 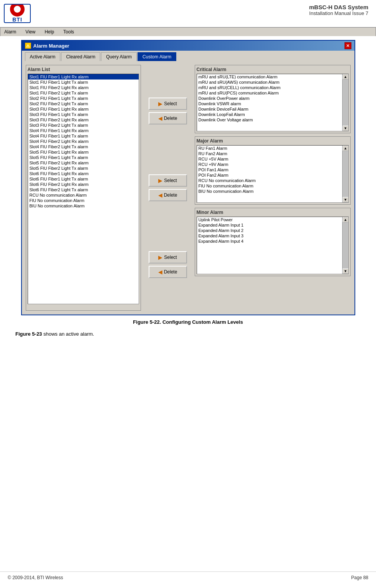 What do you see at coordinates (83, 200) in the screenshot?
I see `alarm-list-item: FIU No communication Alarm` at bounding box center [83, 200].